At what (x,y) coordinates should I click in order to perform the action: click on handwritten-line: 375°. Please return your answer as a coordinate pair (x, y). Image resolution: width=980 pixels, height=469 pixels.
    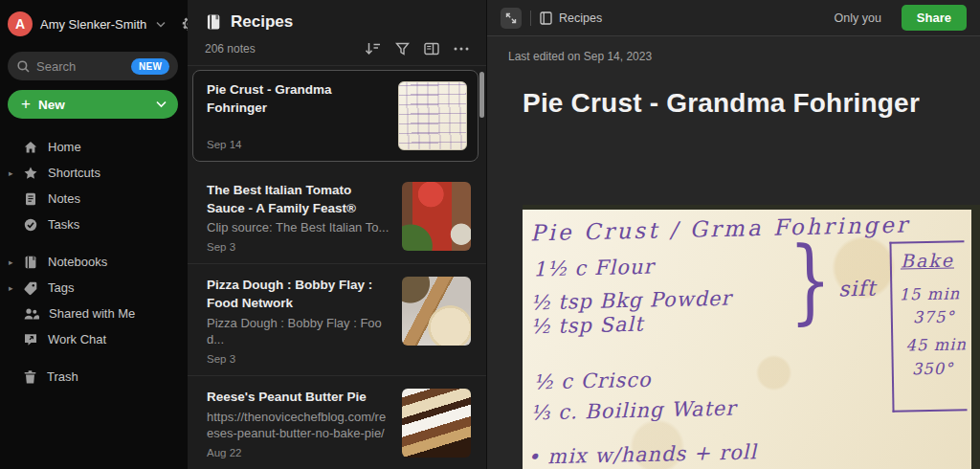
    Looking at the image, I should click on (934, 318).